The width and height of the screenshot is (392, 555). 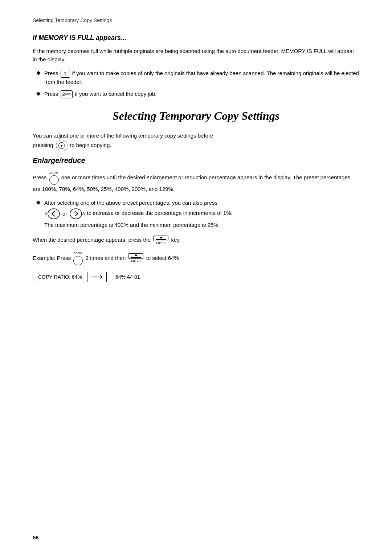 I want to click on enlarge-bullet-1-text: After selecting one of the above preset …, so click(x=139, y=214).